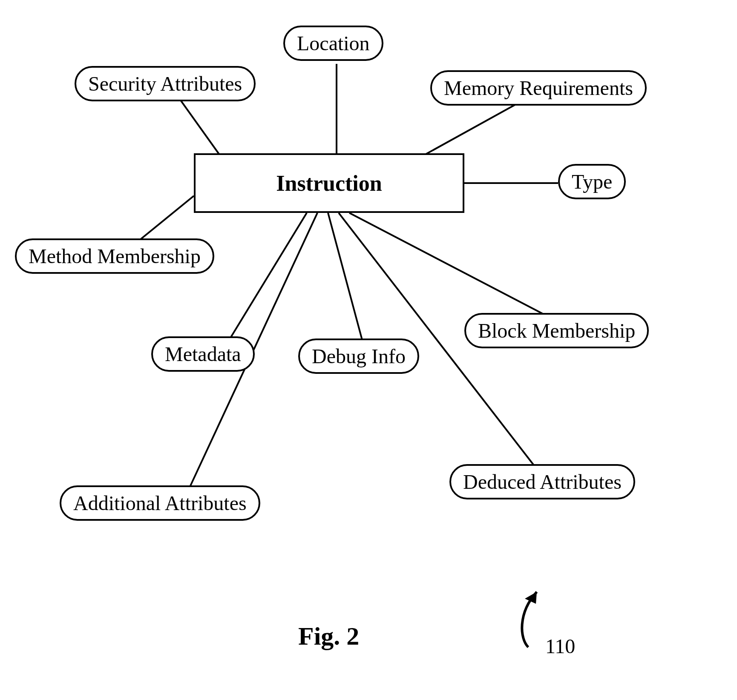  I want to click on attr-security-attributes: Security Attributes, so click(165, 83).